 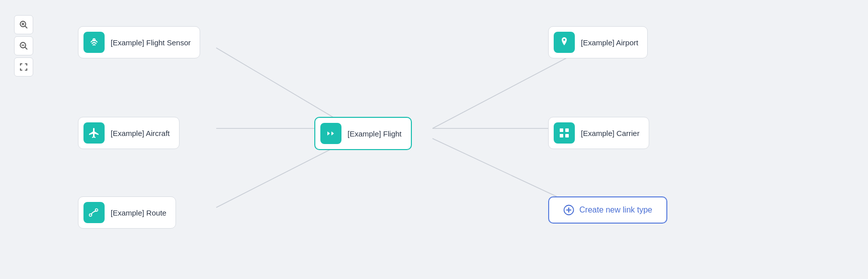 I want to click on node-airport: [Example] Airport, so click(x=598, y=42).